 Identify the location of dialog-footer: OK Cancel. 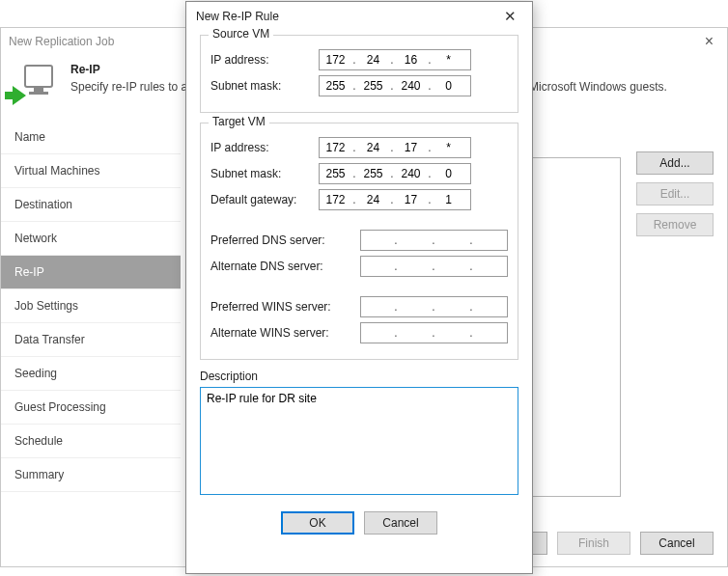
(359, 525).